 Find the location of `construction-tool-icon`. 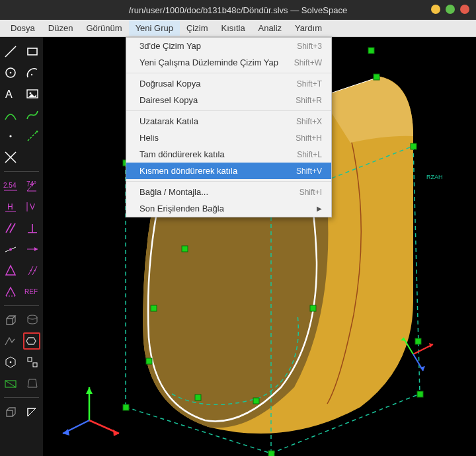

construction-tool-icon is located at coordinates (32, 136).